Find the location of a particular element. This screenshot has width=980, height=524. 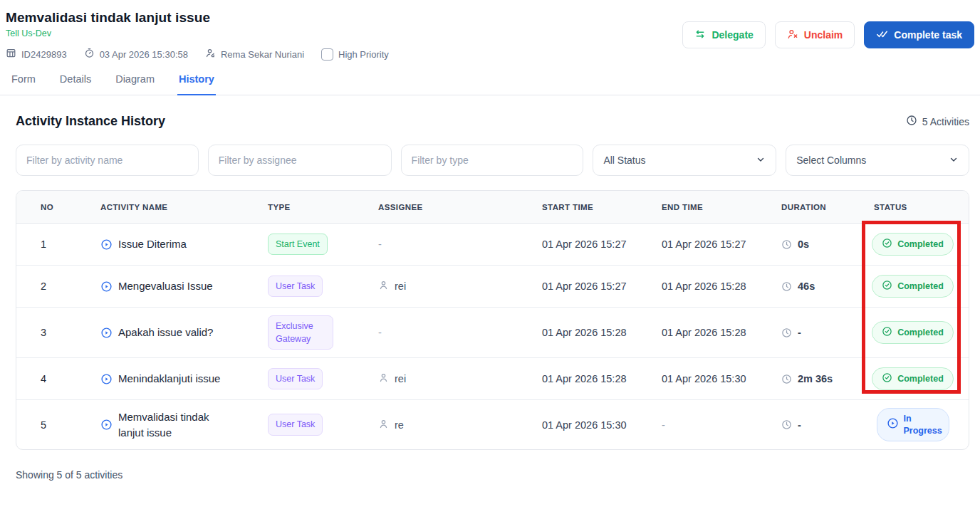

tab-history: History is located at coordinates (197, 84).